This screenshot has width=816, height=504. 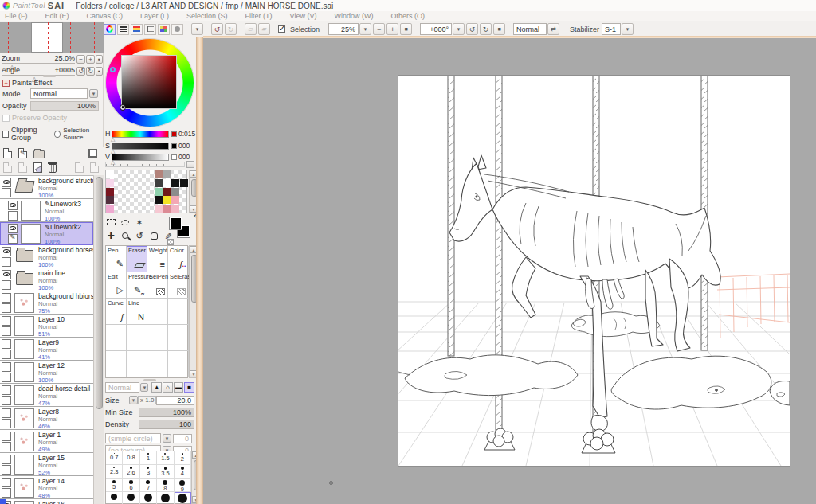 I want to click on stabilizer-field: S-1, so click(x=611, y=29).